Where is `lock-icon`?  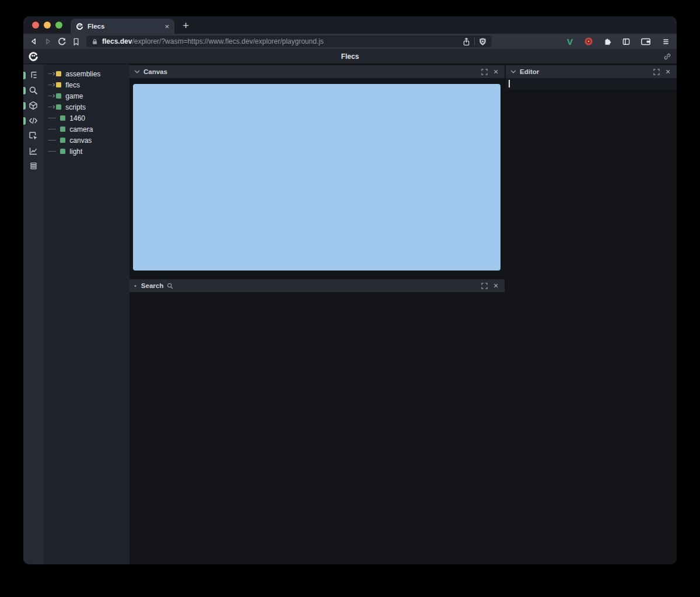
lock-icon is located at coordinates (94, 42).